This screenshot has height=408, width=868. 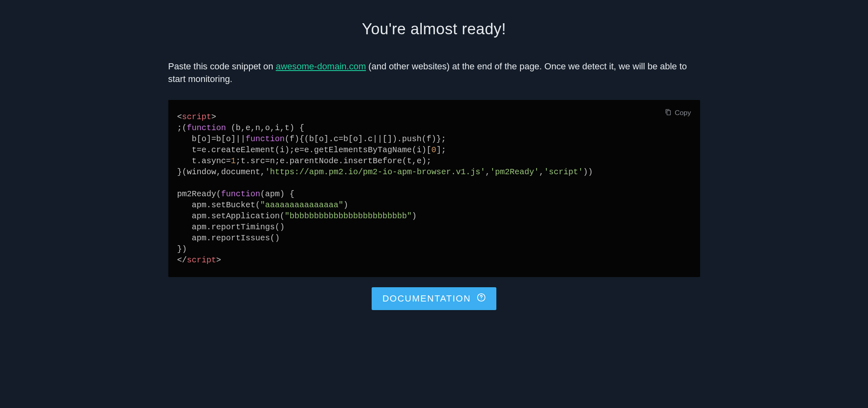 What do you see at coordinates (481, 299) in the screenshot?
I see `help-icon` at bounding box center [481, 299].